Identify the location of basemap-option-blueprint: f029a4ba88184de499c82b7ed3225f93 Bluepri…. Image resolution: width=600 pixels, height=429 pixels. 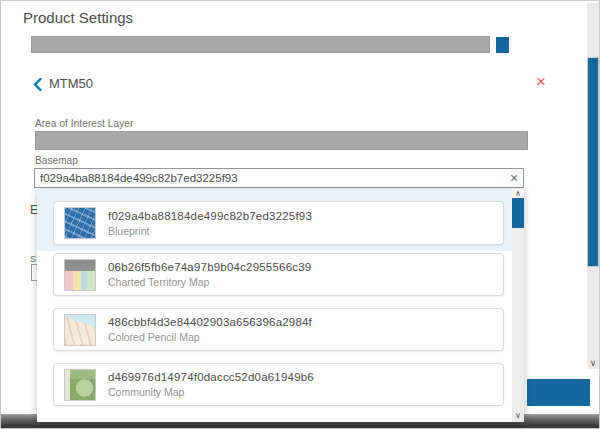
(274, 220).